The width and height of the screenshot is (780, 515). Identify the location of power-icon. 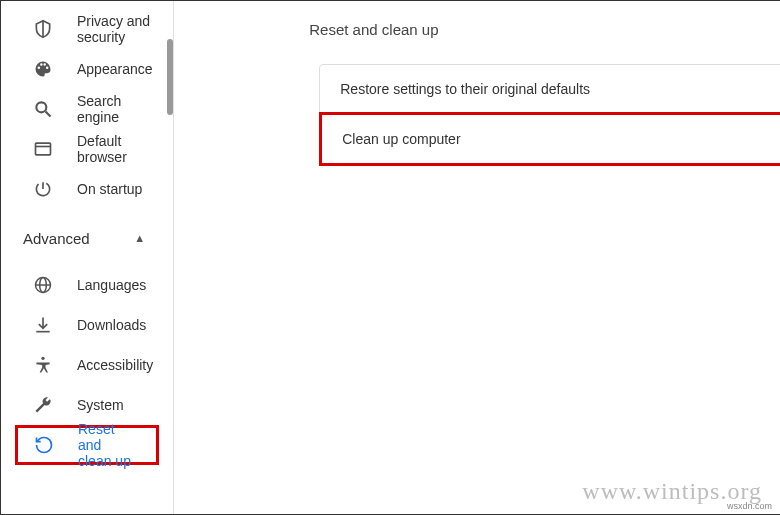
(43, 189).